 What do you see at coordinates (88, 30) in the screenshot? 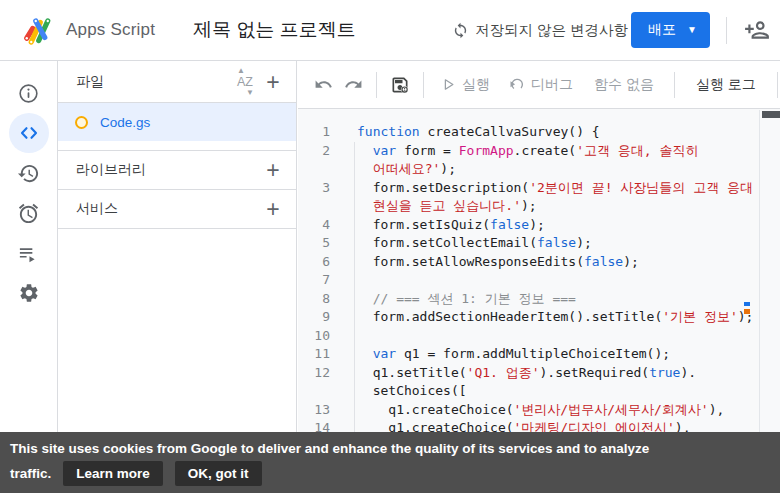
I see `app-logo: Apps Script` at bounding box center [88, 30].